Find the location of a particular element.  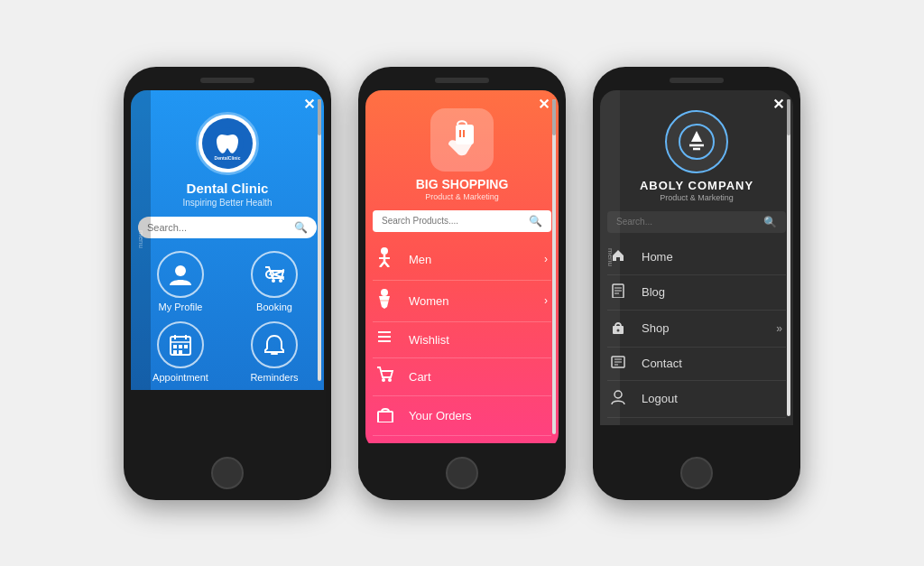

nav-item-wishlist: Wishlist is located at coordinates (462, 340).